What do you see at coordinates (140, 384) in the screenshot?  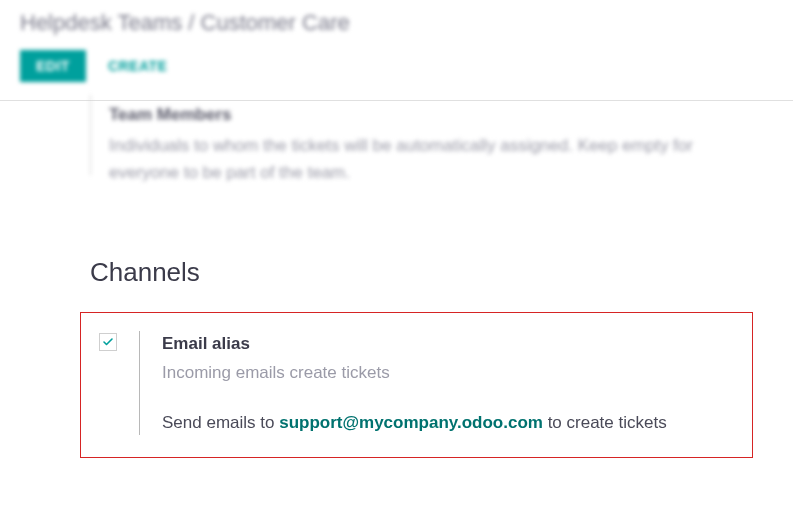 I see `vertical-separator` at bounding box center [140, 384].